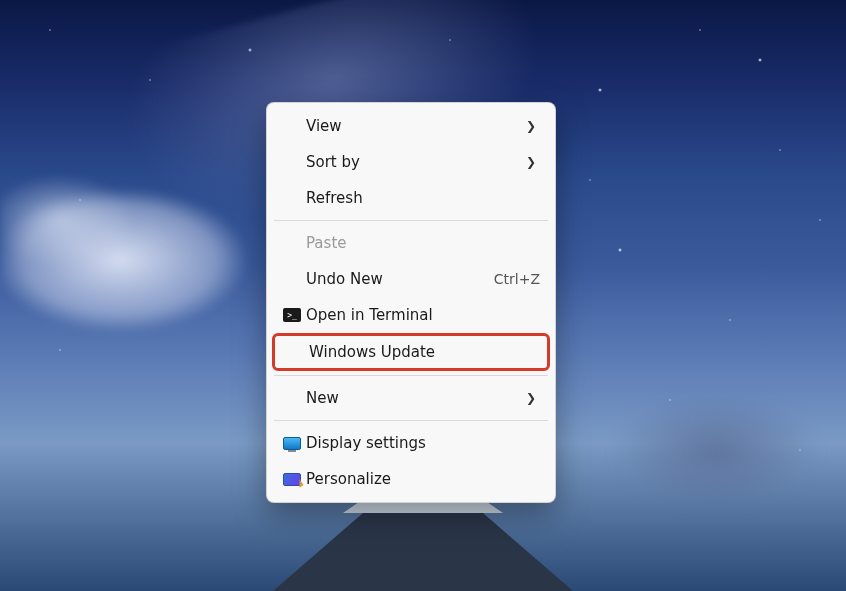  I want to click on menu-item-label: Paste, so click(423, 243).